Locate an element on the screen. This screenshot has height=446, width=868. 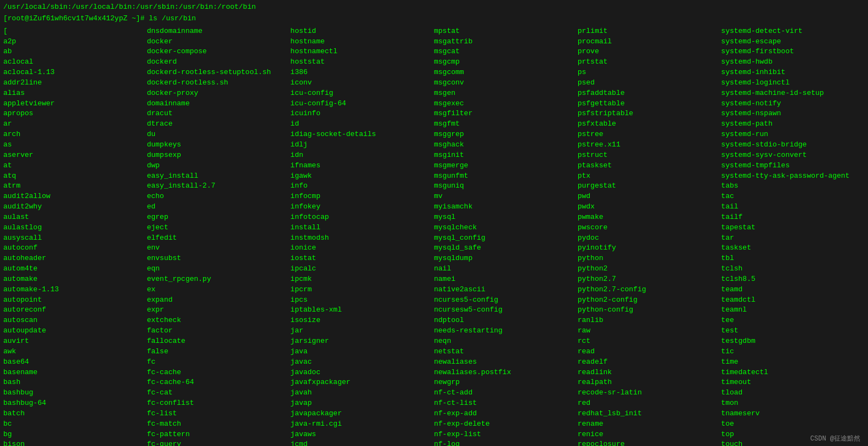
list-item: nf-exp-add is located at coordinates (506, 414).